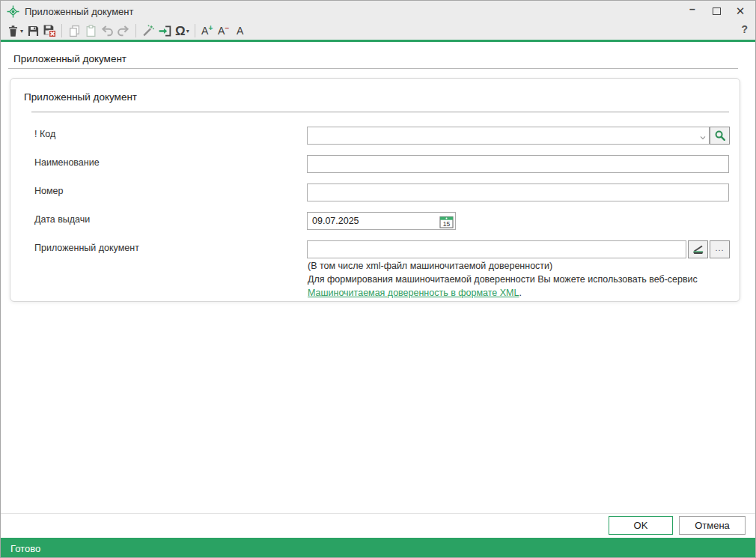 This screenshot has width=756, height=558. Describe the element at coordinates (49, 31) in the screenshot. I see `cancel-save-icon` at that location.